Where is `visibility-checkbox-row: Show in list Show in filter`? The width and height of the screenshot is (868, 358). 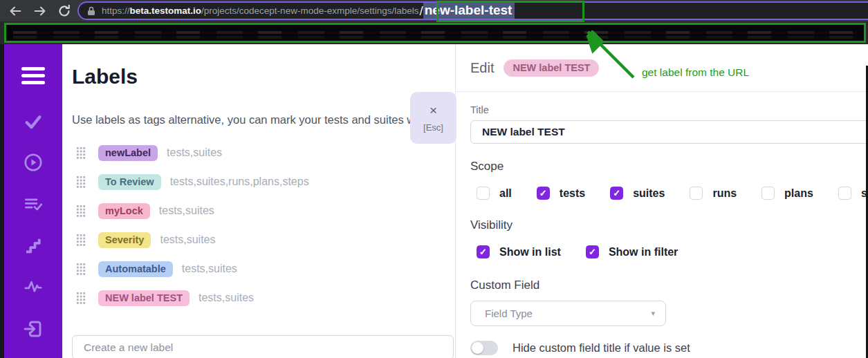 visibility-checkbox-row: Show in list Show in filter is located at coordinates (672, 252).